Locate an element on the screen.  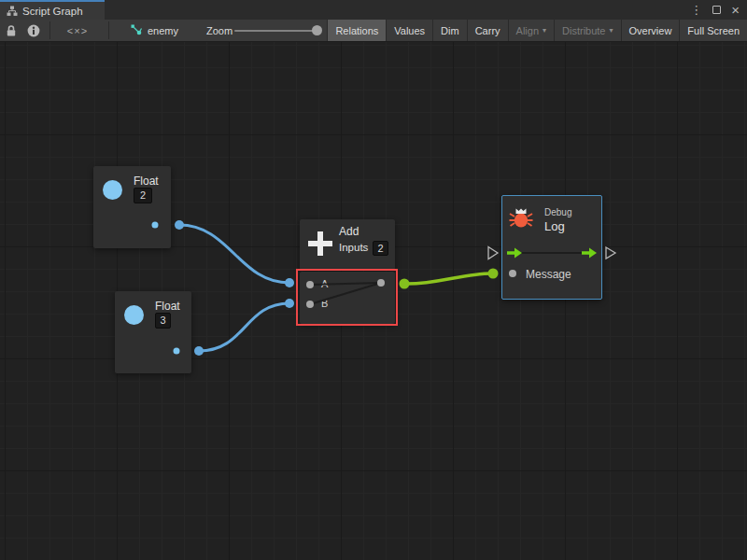
float-value-input: 2 is located at coordinates (143, 196).